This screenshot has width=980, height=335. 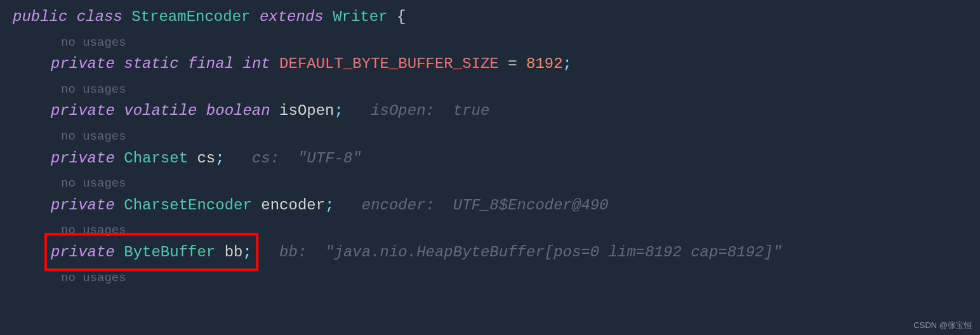 What do you see at coordinates (169, 253) in the screenshot?
I see `type-name: ByteBuffer` at bounding box center [169, 253].